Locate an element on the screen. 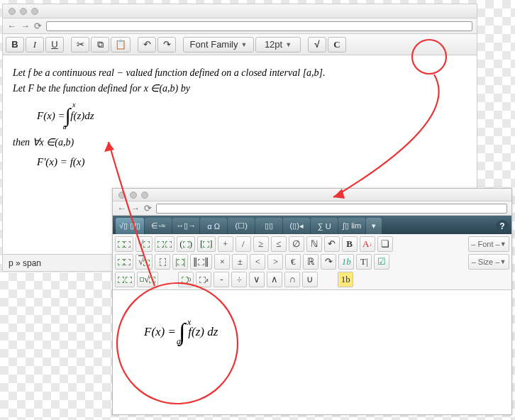 This screenshot has width=515, height=420. paste-button: 📋 is located at coordinates (121, 45).